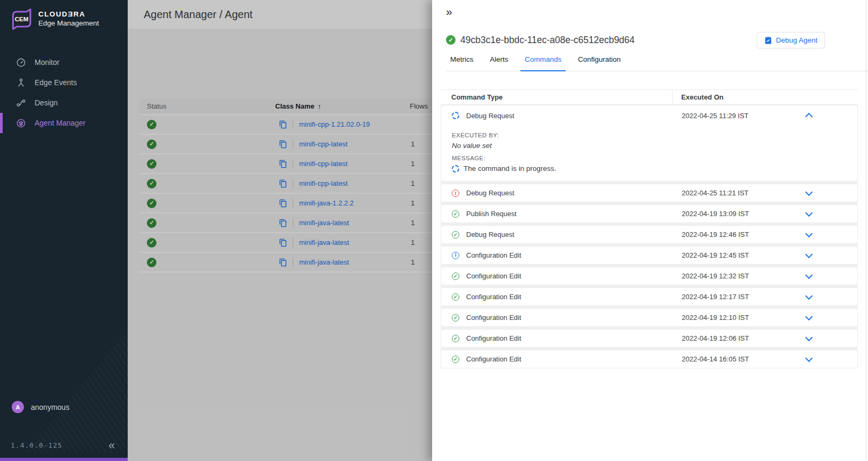  I want to click on command-row: Debug Request 2022-04-25 11:21 IST, so click(649, 193).